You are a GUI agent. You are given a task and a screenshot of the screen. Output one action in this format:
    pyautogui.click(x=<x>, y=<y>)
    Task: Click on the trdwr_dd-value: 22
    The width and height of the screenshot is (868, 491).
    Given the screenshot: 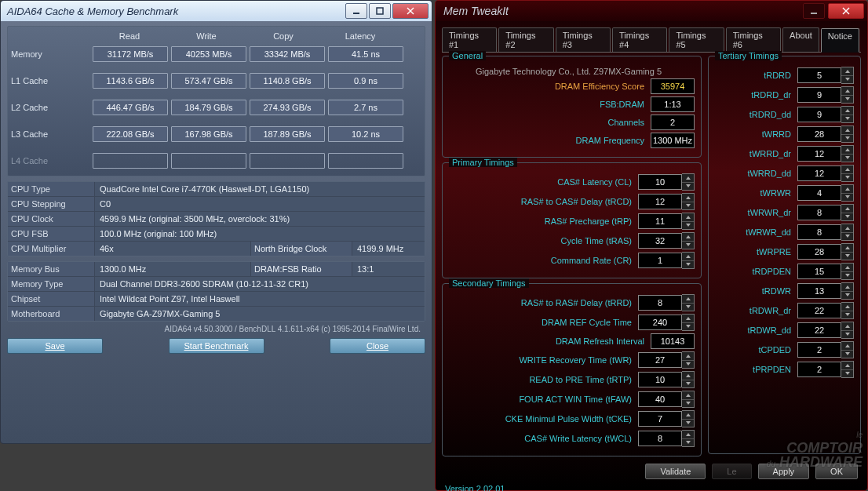 What is the action you would take?
    pyautogui.click(x=819, y=330)
    